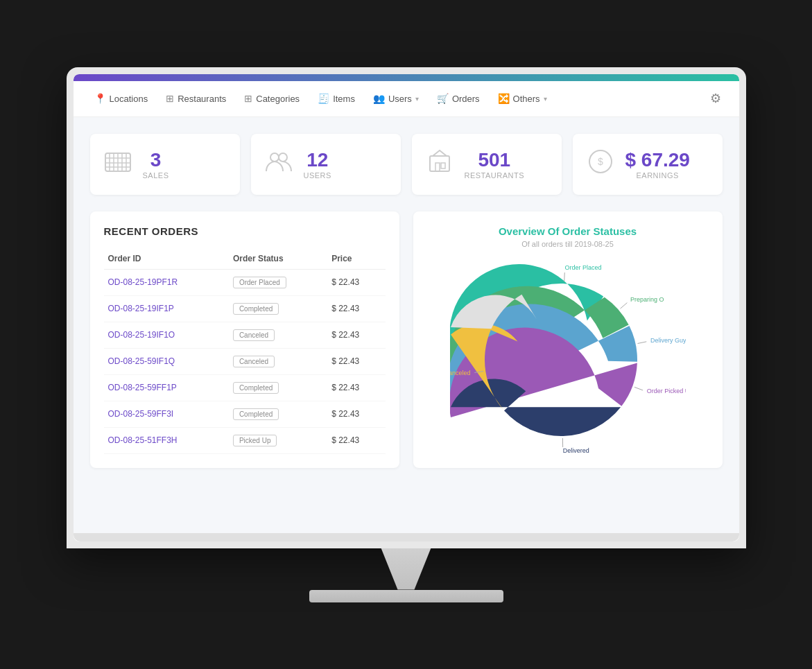 This screenshot has width=812, height=669. What do you see at coordinates (466, 98) in the screenshot?
I see `nav-label-orders: Orders` at bounding box center [466, 98].